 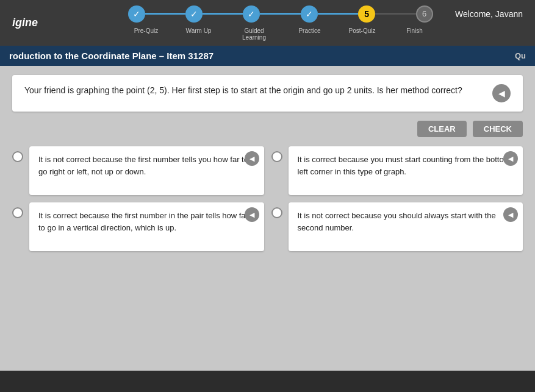 What do you see at coordinates (501, 93) in the screenshot?
I see `question-speaker-button: ◀` at bounding box center [501, 93].